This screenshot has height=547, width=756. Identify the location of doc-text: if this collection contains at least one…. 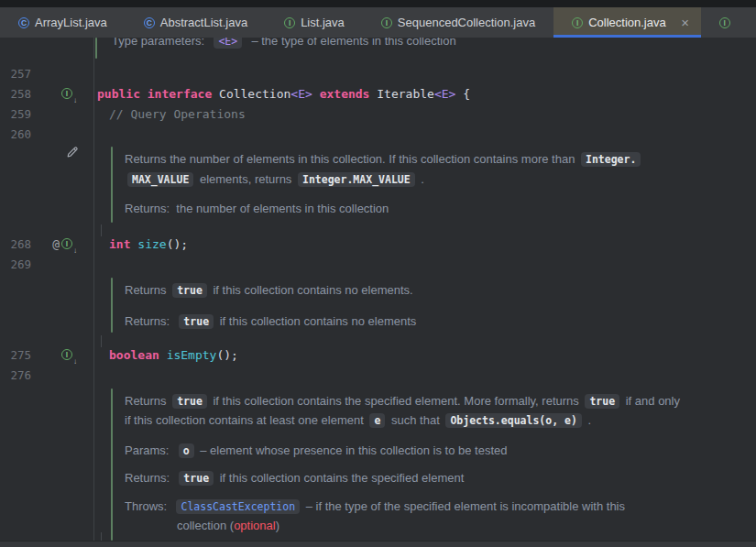
(357, 421).